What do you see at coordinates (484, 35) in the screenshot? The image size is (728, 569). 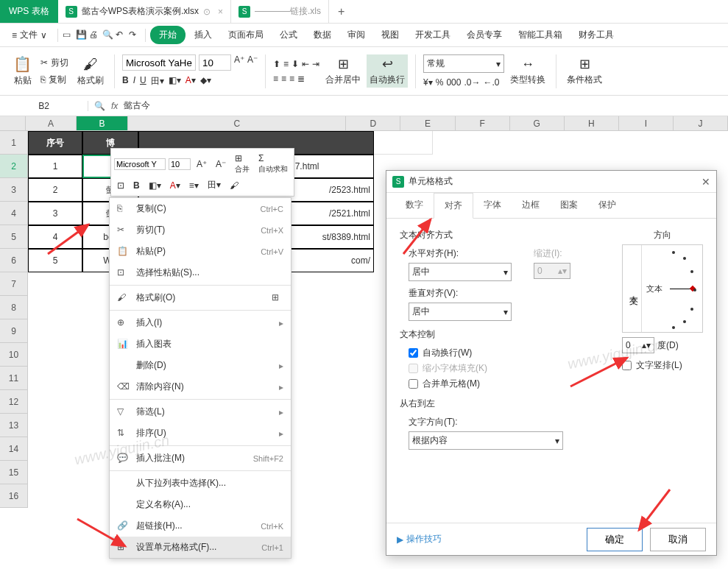 I see `tab-member: 会员专享` at bounding box center [484, 35].